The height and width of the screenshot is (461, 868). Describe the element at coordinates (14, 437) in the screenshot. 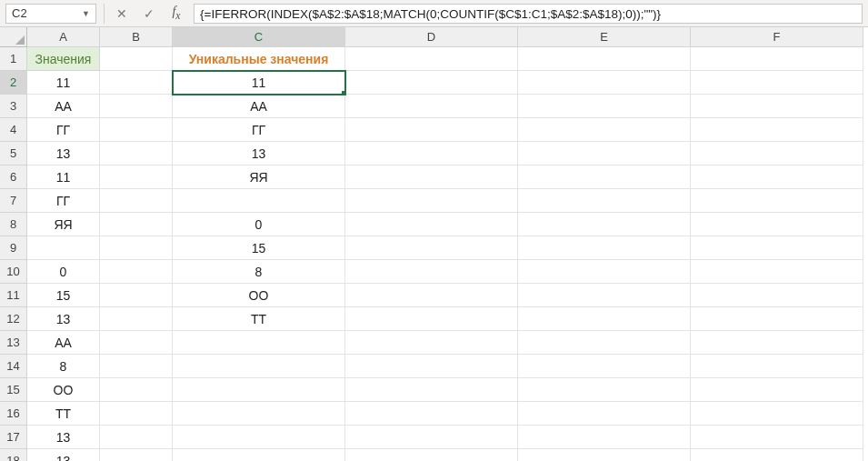

I see `row-header-17: 17` at that location.